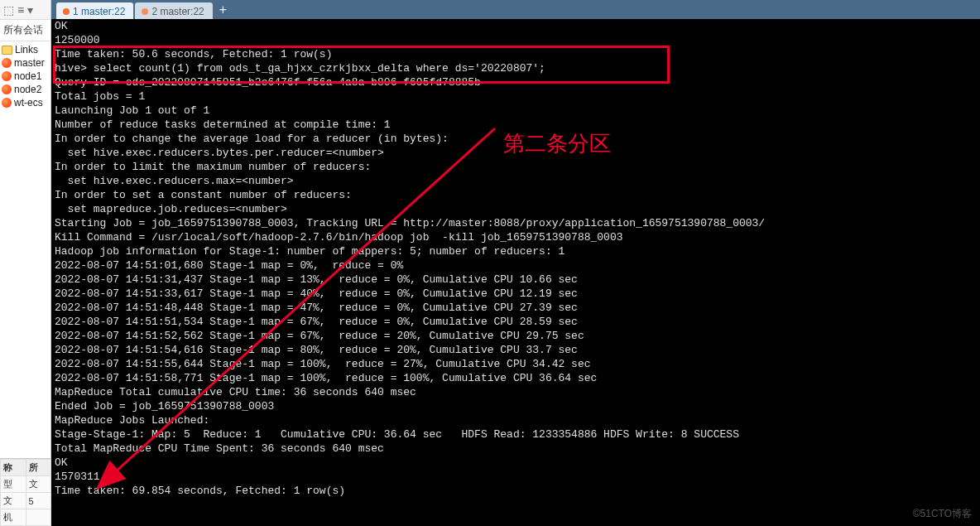 The height and width of the screenshot is (526, 980). What do you see at coordinates (38, 468) in the screenshot?
I see `grid-header-2: 所` at bounding box center [38, 468].